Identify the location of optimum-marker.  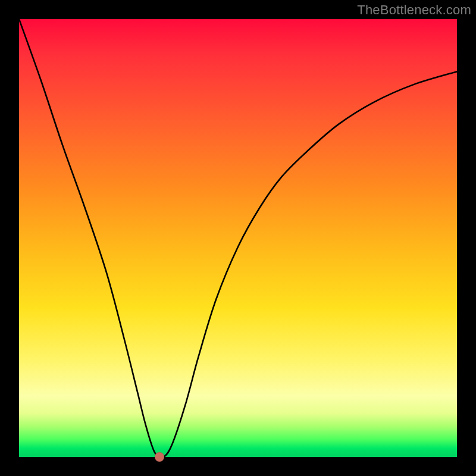
(159, 457).